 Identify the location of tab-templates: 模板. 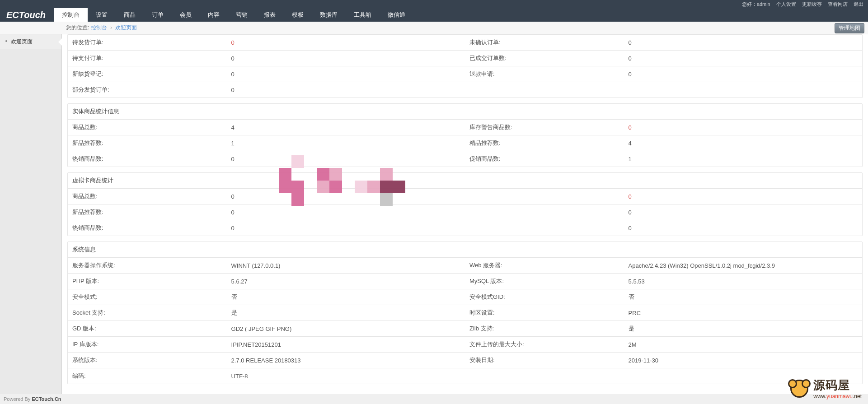
(298, 15).